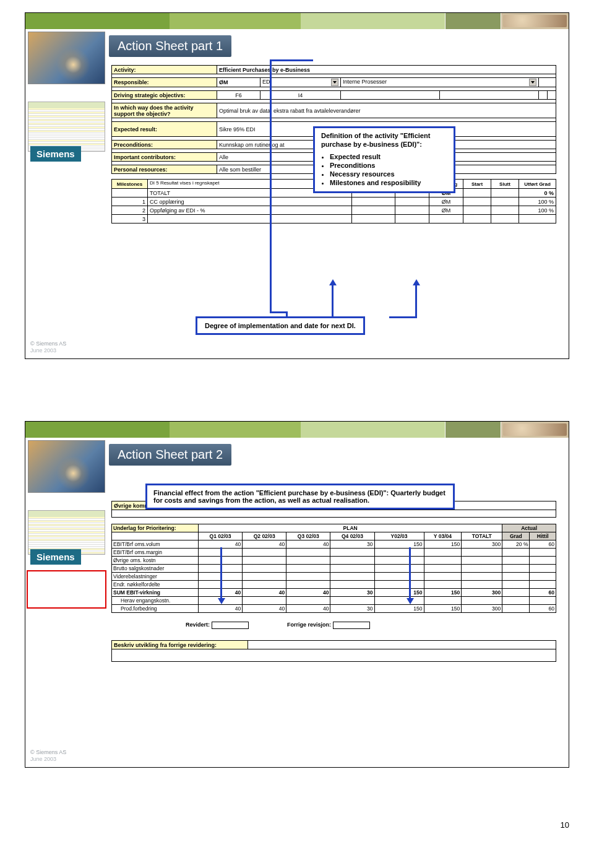  What do you see at coordinates (198, 625) in the screenshot?
I see `revidert-label: Revidert:` at bounding box center [198, 625].